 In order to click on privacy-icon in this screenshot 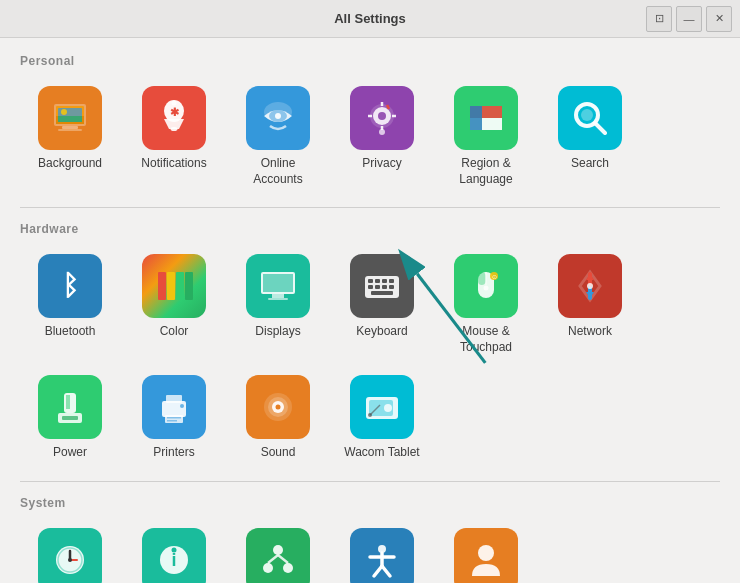, I will do `click(382, 118)`.